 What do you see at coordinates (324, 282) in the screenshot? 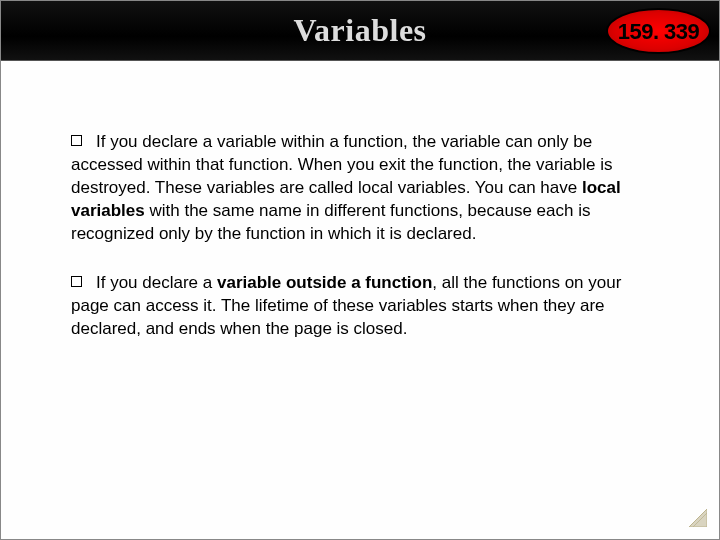
I see `bullet-text-bold: variable outside a function` at bounding box center [324, 282].